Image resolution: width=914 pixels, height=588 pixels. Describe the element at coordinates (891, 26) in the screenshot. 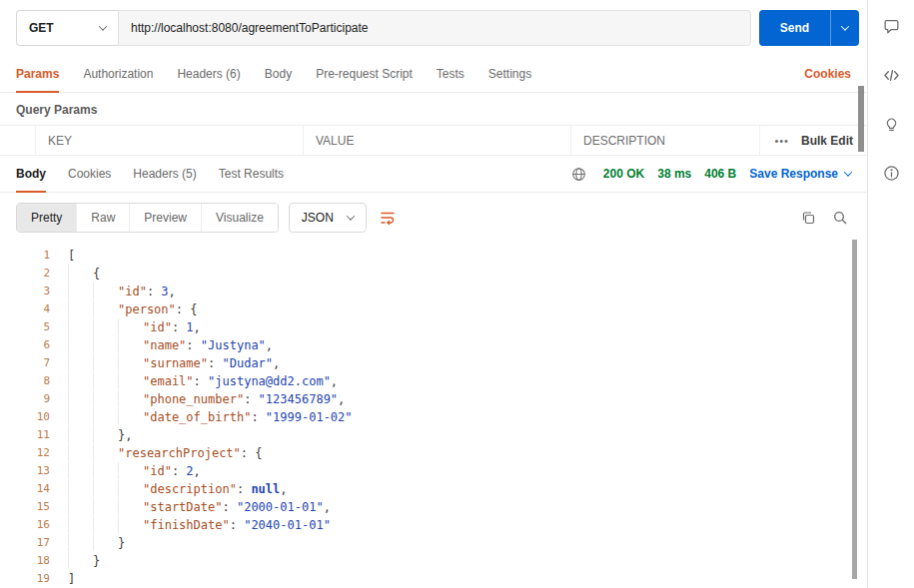

I see `comment-icon` at that location.